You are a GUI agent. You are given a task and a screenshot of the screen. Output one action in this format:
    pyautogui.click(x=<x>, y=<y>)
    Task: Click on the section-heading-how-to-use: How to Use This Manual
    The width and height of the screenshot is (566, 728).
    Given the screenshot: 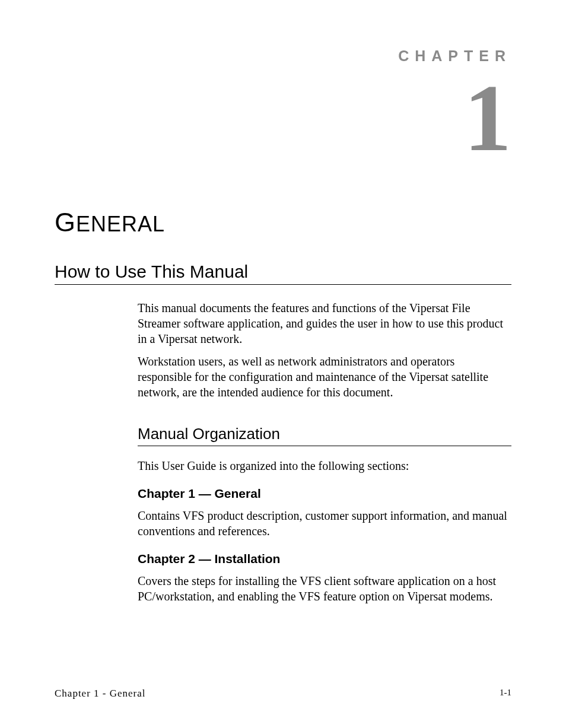 What is the action you would take?
    pyautogui.click(x=283, y=273)
    